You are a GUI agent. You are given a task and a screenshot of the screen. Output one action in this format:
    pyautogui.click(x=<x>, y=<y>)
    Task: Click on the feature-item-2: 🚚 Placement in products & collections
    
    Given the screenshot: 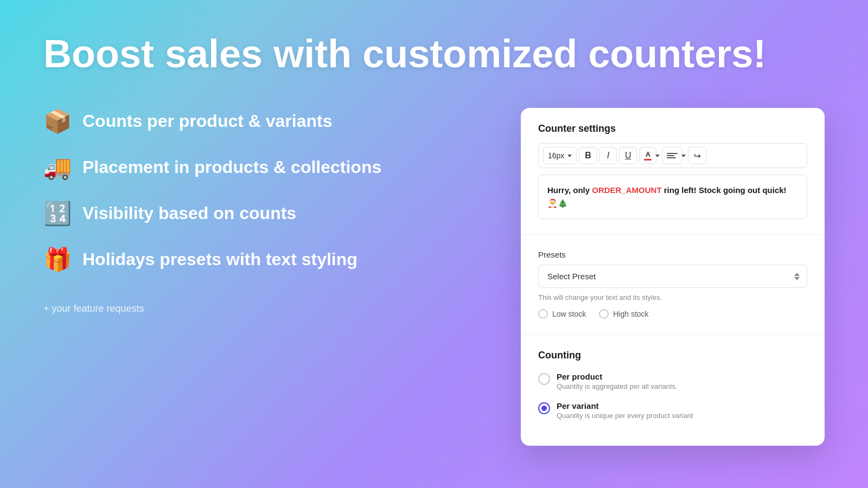 What is the action you would take?
    pyautogui.click(x=260, y=167)
    